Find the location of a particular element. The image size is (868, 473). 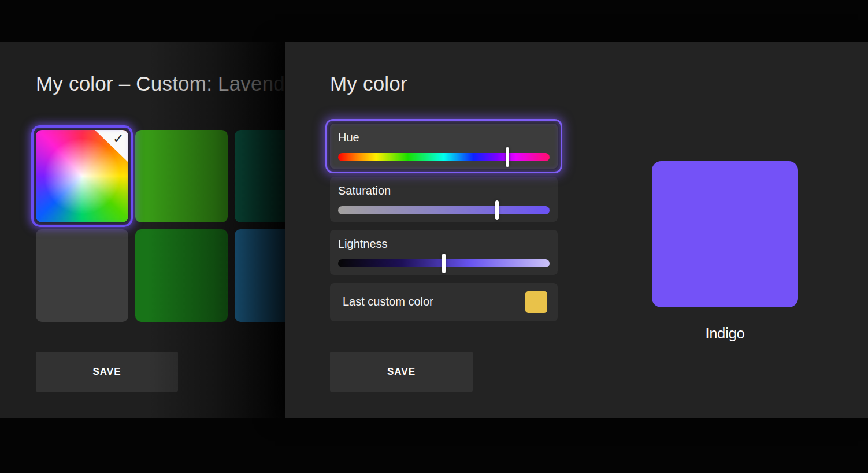

saturation-slider-card: Saturation is located at coordinates (444, 199).